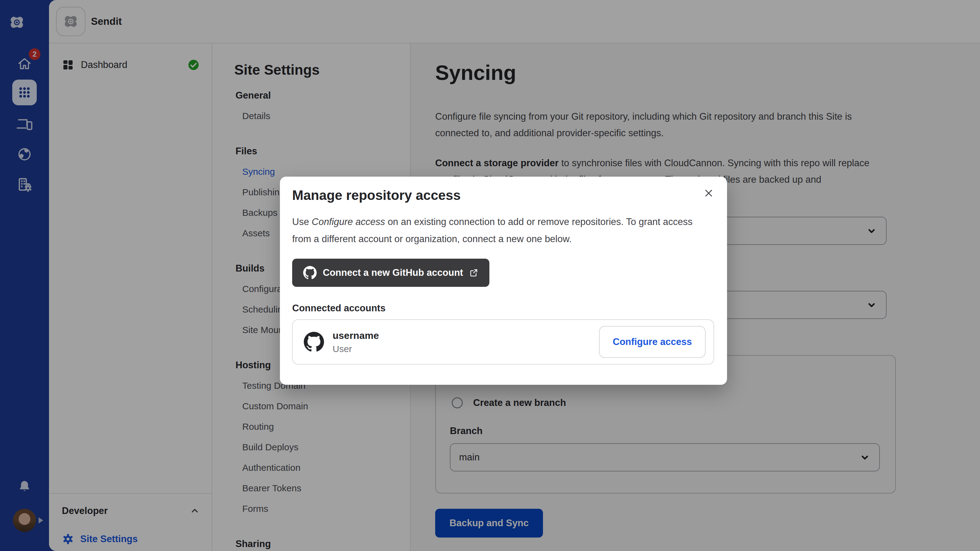  Describe the element at coordinates (652, 342) in the screenshot. I see `configure-access-button: Configure access` at that location.